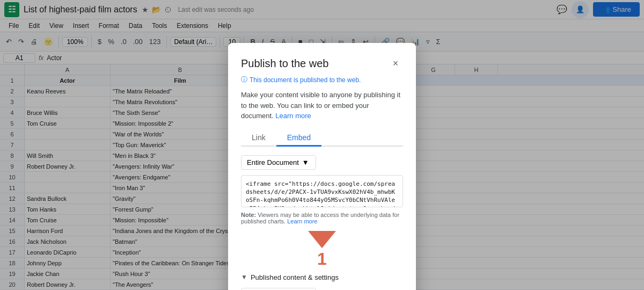 This screenshot has width=644, height=290. I want to click on arrow-annotation-1: 1, so click(322, 250).